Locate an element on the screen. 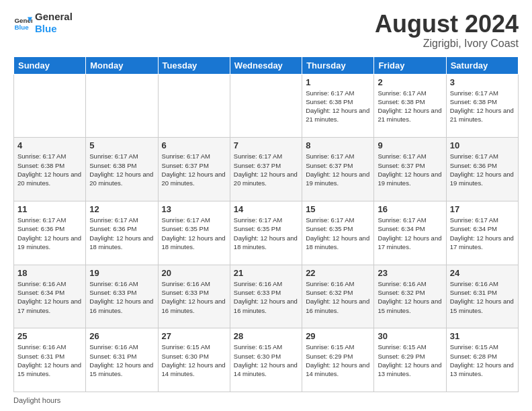  footer: Daylight hours is located at coordinates (266, 400).